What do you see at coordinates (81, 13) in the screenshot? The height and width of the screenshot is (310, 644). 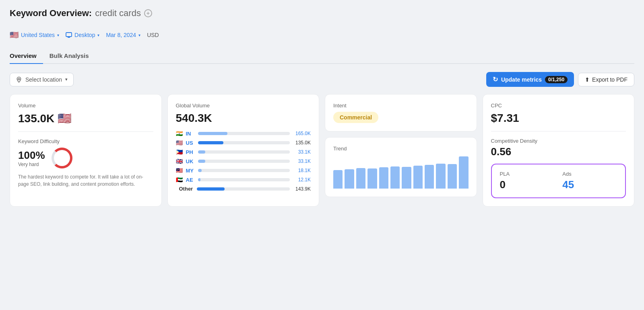 I see `page-title: Keyword Overview: credit cards +` at bounding box center [81, 13].